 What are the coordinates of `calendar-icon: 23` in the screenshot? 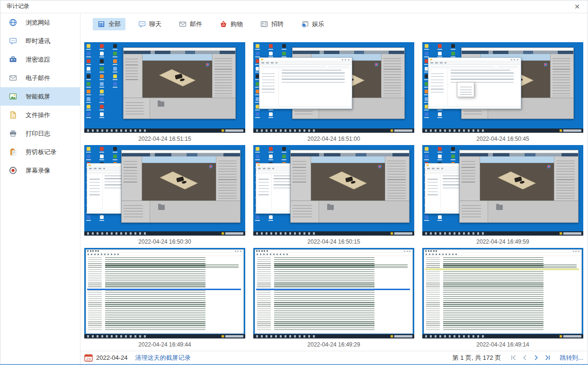 It's located at (89, 357).